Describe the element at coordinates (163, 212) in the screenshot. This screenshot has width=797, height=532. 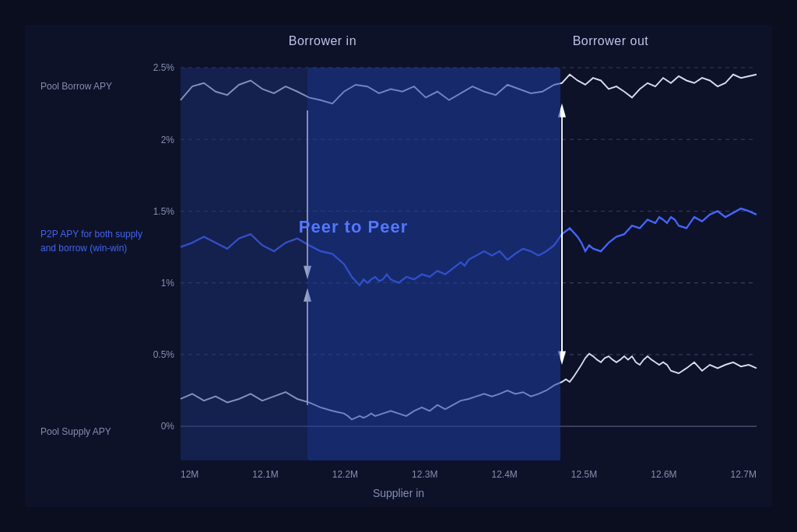
I see `y-tick-1-5: 1.5%` at that location.